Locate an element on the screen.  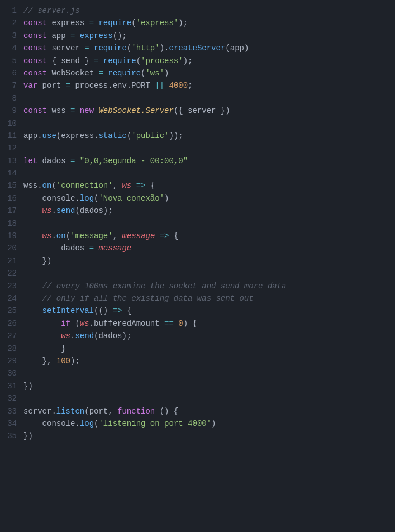
token-plain: server is located at coordinates (66, 48).